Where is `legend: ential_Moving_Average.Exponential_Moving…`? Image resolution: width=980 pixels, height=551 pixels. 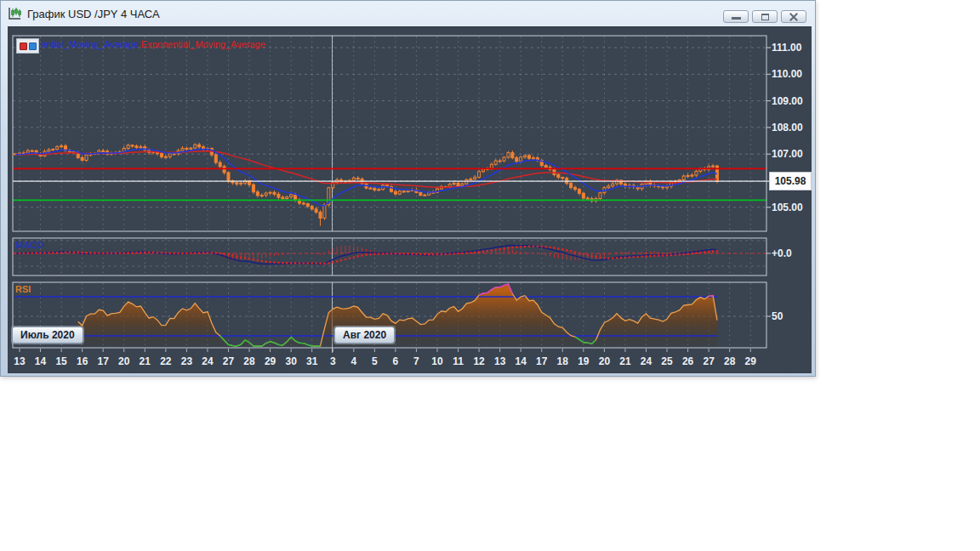
legend: ential_Moving_Average.Exponential_Moving… is located at coordinates (153, 44).